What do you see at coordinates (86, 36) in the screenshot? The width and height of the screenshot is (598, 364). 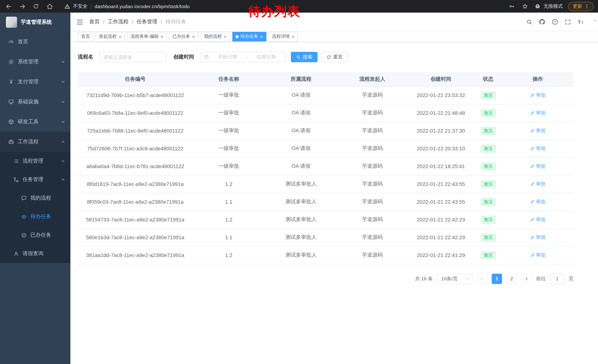 I see `tab-home: 首页` at bounding box center [86, 36].